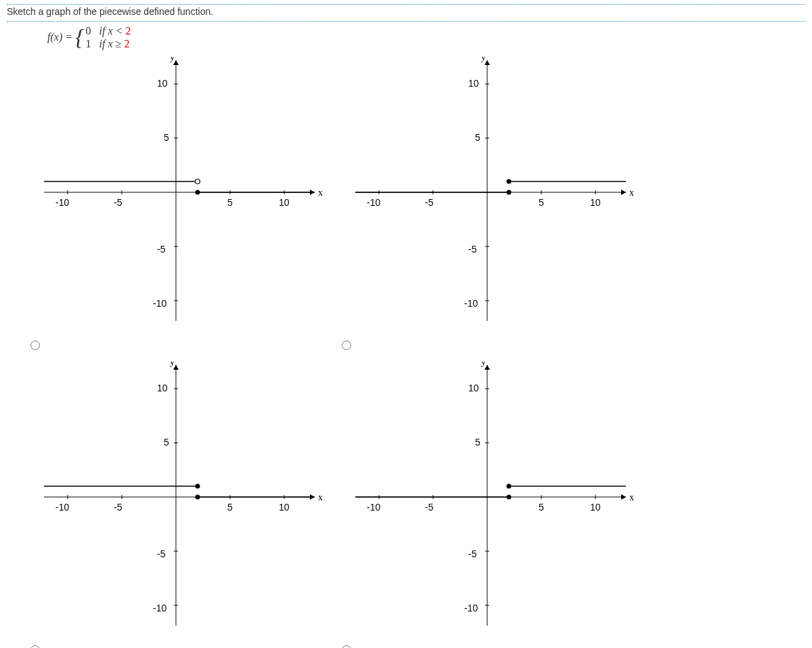 This screenshot has width=812, height=648. What do you see at coordinates (112, 43) in the screenshot?
I see `case2-prefix: if x ≥` at bounding box center [112, 43].